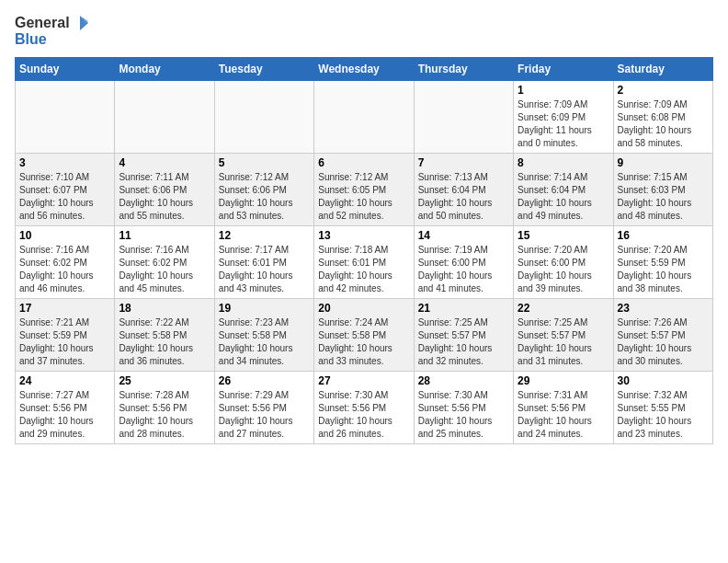 This screenshot has height=563, width=728. I want to click on weekday-header-monday: Monday, so click(165, 68).